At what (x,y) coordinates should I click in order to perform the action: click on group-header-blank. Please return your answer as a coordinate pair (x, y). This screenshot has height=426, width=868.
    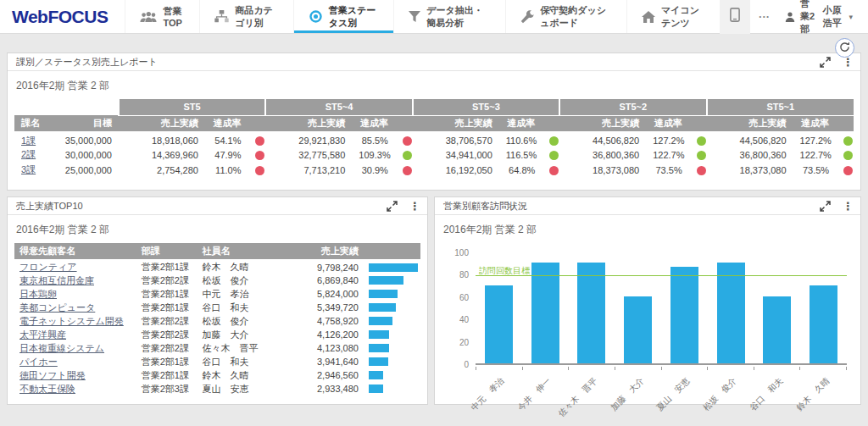
    Looking at the image, I should click on (66, 107).